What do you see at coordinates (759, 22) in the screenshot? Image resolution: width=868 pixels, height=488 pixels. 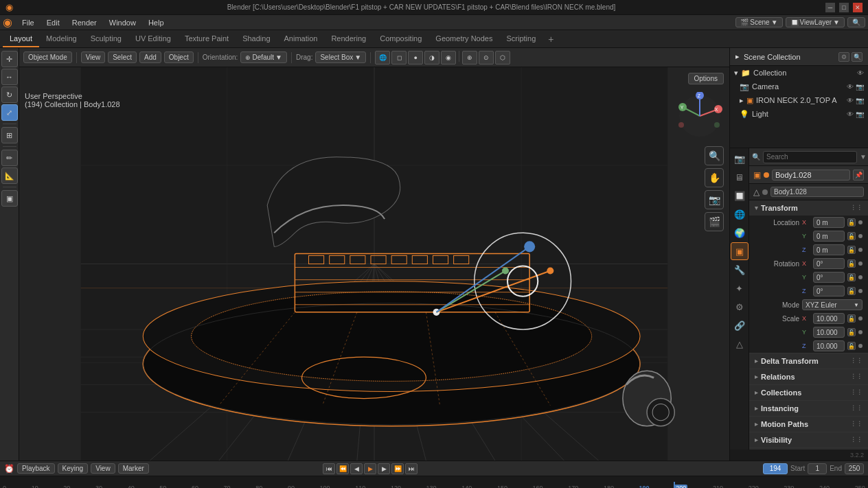 I see `scene-selector: 🎬Scene▼` at bounding box center [759, 22].